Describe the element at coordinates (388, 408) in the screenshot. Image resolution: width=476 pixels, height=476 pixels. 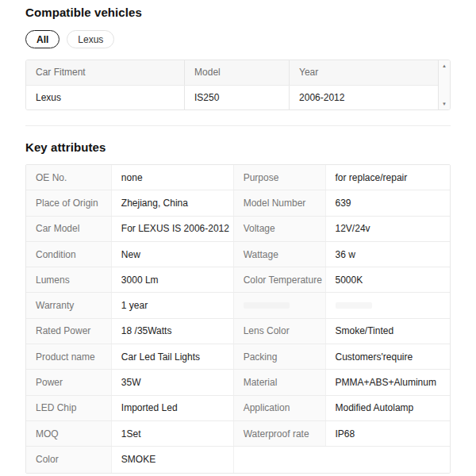
I see `attribute-value: Modified Autolamp` at that location.